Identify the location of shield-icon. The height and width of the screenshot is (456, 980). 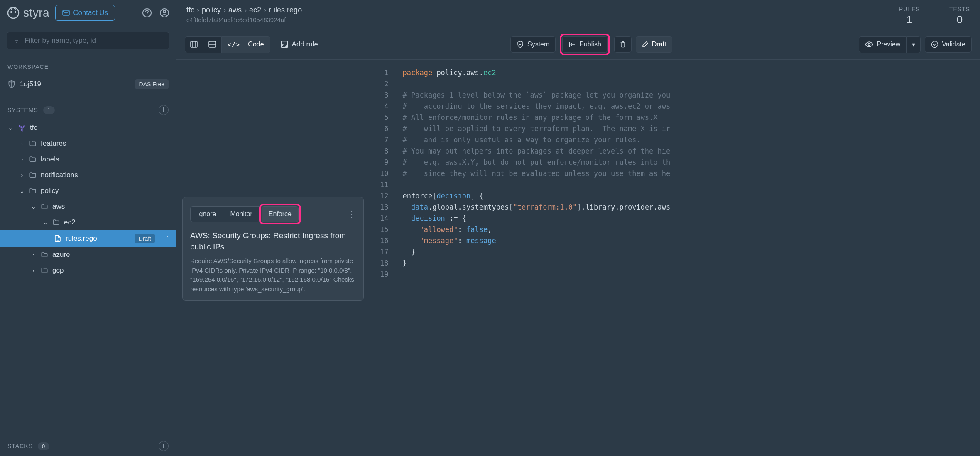
(12, 84).